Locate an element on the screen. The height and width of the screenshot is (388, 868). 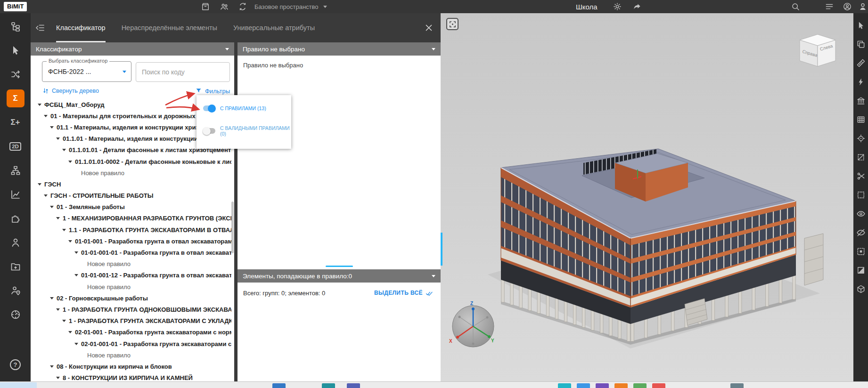
sigma-plus-icon: Σ+ is located at coordinates (16, 122).